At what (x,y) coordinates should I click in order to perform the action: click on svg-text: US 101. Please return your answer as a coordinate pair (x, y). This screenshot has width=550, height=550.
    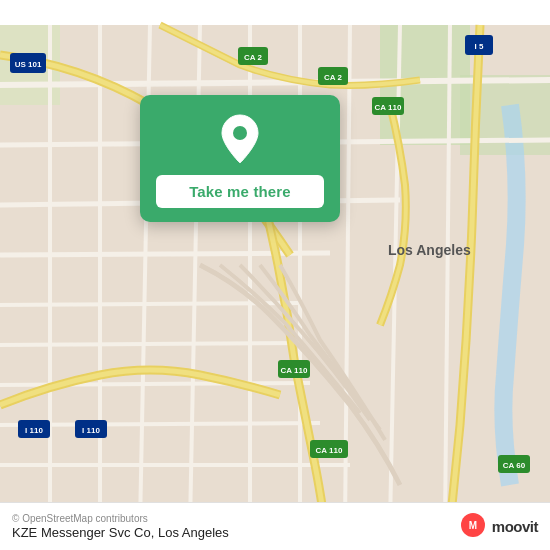
    Looking at the image, I should click on (28, 64).